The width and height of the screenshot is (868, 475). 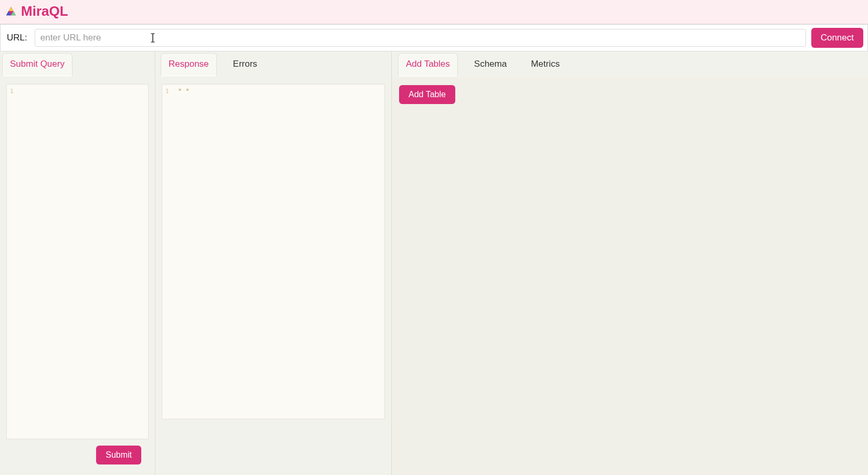 What do you see at coordinates (630, 65) in the screenshot?
I see `right-tab-row: Add Tables Schema Metrics` at bounding box center [630, 65].